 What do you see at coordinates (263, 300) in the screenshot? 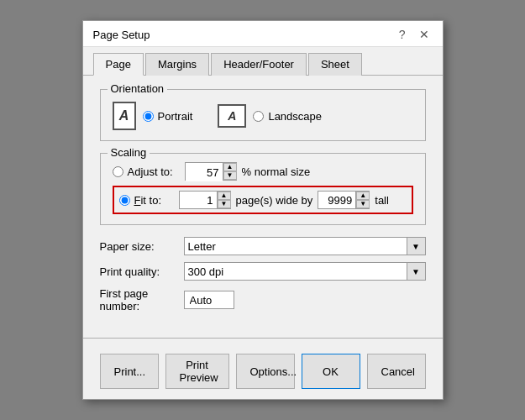
I see `first-page-row: First page number:` at bounding box center [263, 300].